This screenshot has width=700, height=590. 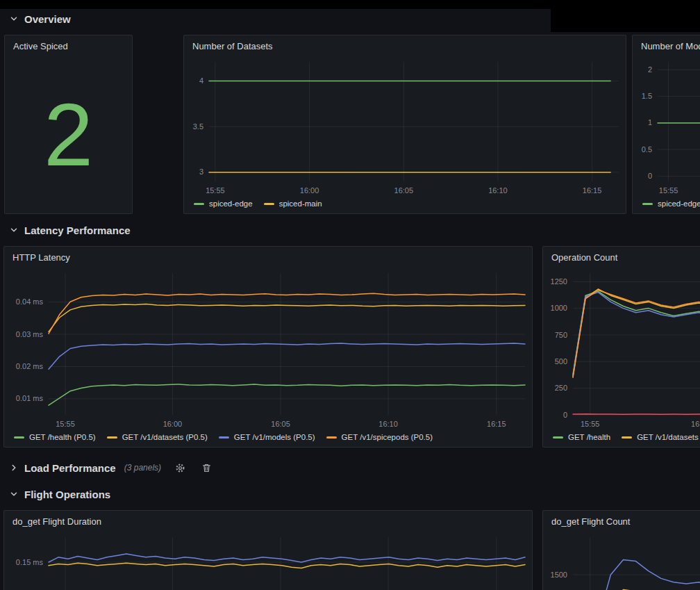 What do you see at coordinates (30, 366) in the screenshot?
I see `svg-text: 0.02 ms` at bounding box center [30, 366].